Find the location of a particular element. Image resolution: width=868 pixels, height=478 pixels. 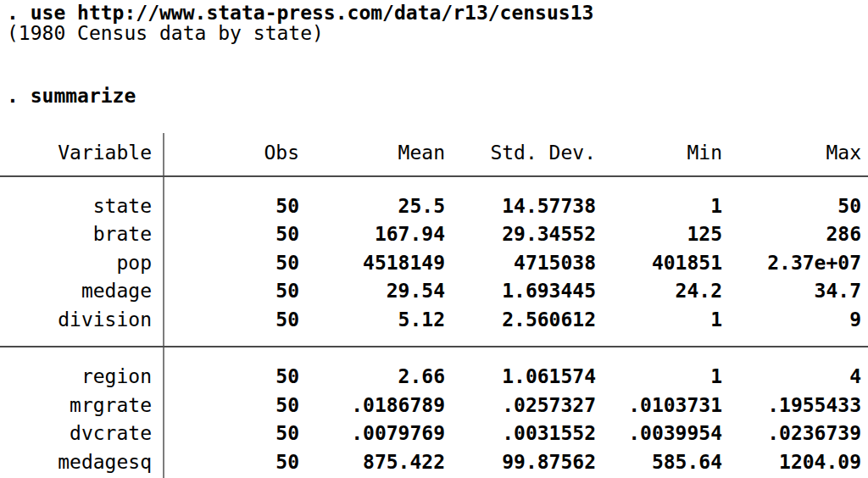

header-obs: Obs is located at coordinates (281, 153).